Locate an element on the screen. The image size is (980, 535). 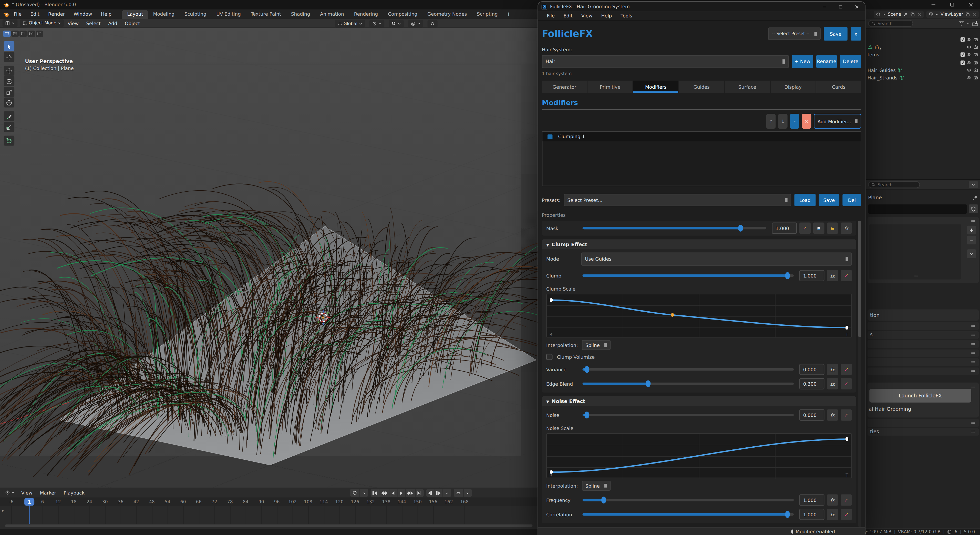
modifier-list-item: Clumping 1 is located at coordinates (702, 137).